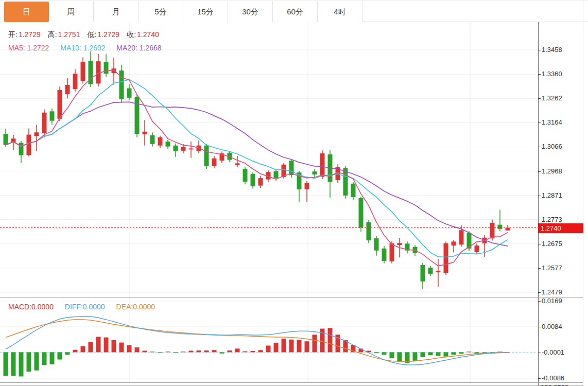 This screenshot has width=588, height=386. Describe the element at coordinates (340, 11) in the screenshot. I see `tab-4hour: 4时` at that location.